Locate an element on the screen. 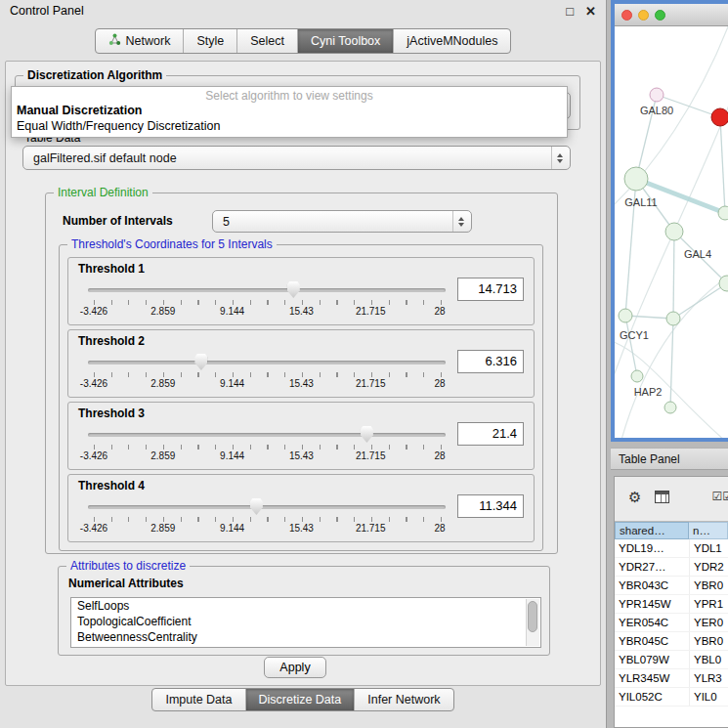 The image size is (728, 728). network-canvas: GAL80GAL11GAL4GCY1HAP2 is located at coordinates (671, 233).